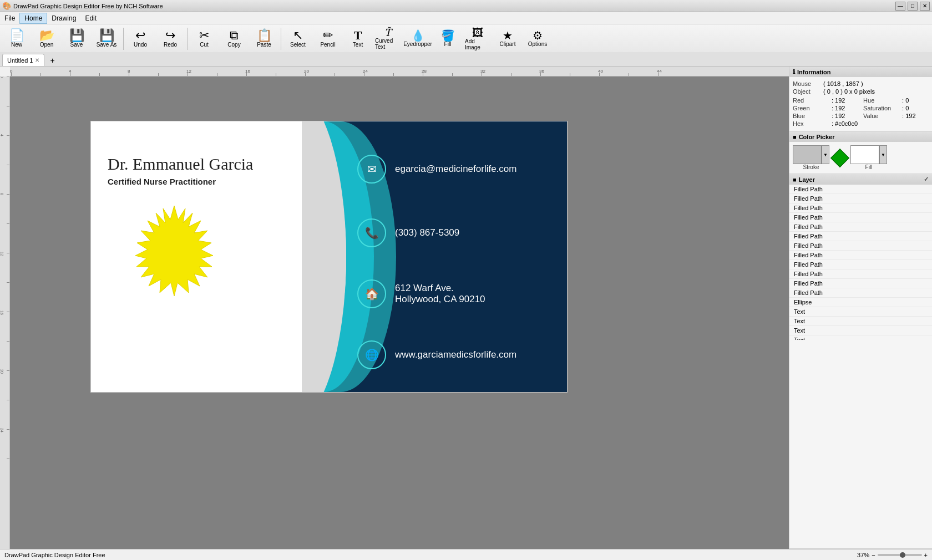  What do you see at coordinates (843, 84) in the screenshot?
I see `mouse-value: ( 1018 , 1867 )` at bounding box center [843, 84].